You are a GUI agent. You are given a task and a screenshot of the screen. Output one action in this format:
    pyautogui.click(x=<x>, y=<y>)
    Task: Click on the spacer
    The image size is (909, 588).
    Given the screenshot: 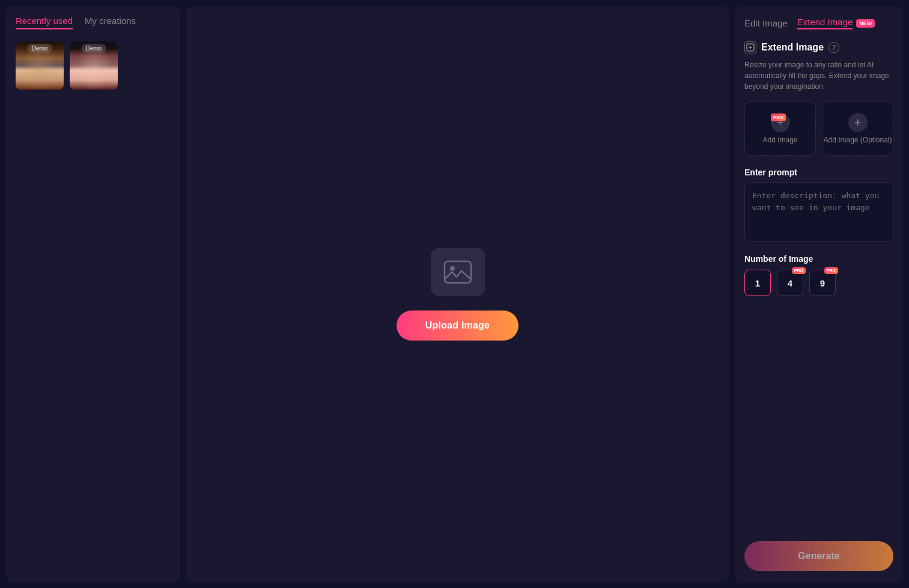 What is the action you would take?
    pyautogui.click(x=819, y=414)
    